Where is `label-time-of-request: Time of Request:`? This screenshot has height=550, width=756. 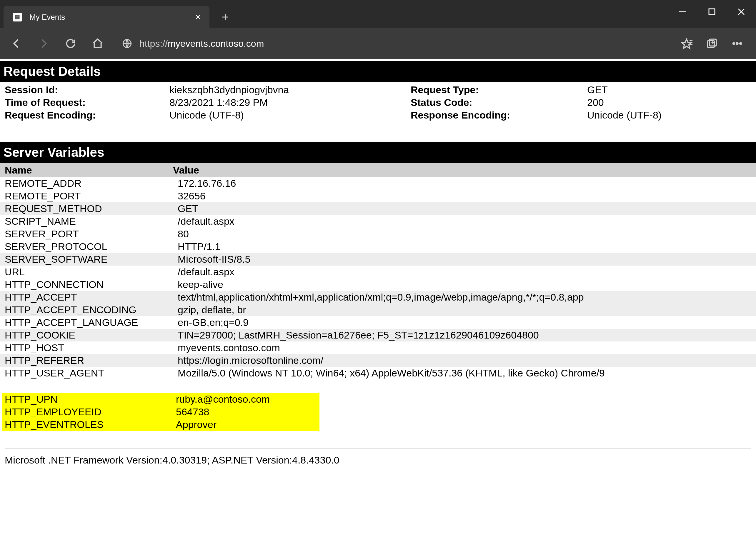 label-time-of-request: Time of Request: is located at coordinates (82, 103).